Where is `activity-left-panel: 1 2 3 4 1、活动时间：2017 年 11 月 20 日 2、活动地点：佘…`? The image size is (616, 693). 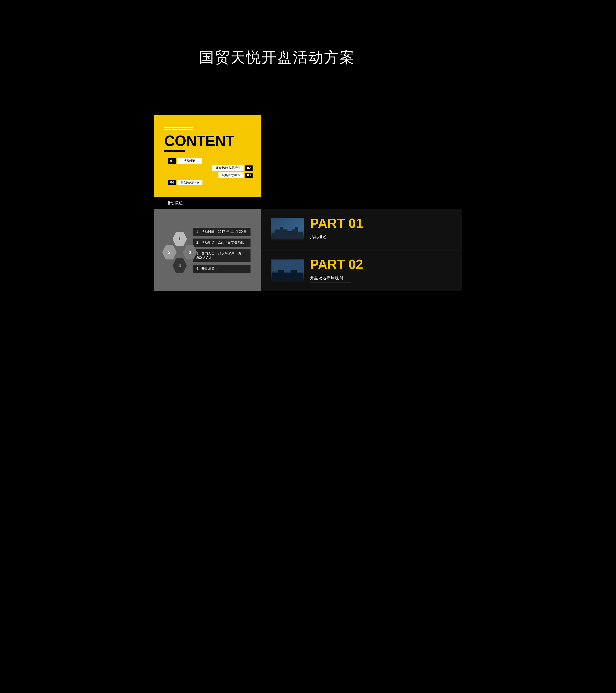 activity-left-panel: 1 2 3 4 1、活动时间：2017 年 11 月 20 日 2、活动地点：佘… is located at coordinates (208, 250).